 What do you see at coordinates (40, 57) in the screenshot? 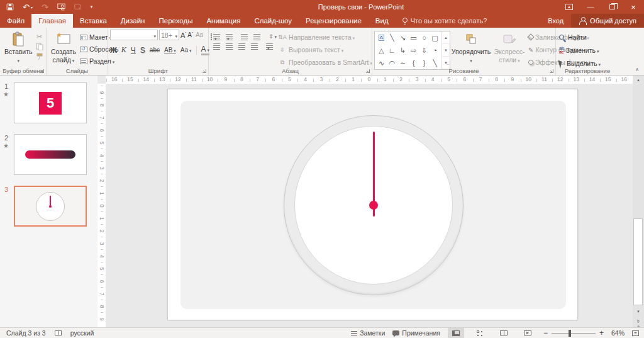
I see `format-painter-icon` at bounding box center [40, 57].